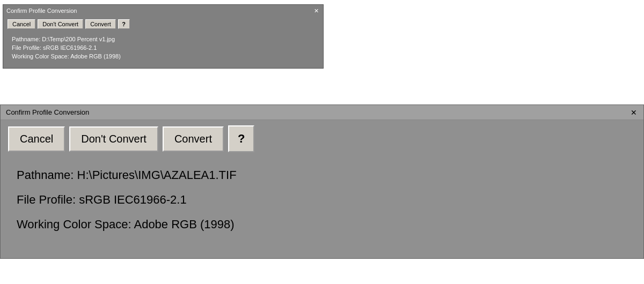  What do you see at coordinates (27, 48) in the screenshot?
I see `small-file-profile-label: File Profile:` at bounding box center [27, 48].